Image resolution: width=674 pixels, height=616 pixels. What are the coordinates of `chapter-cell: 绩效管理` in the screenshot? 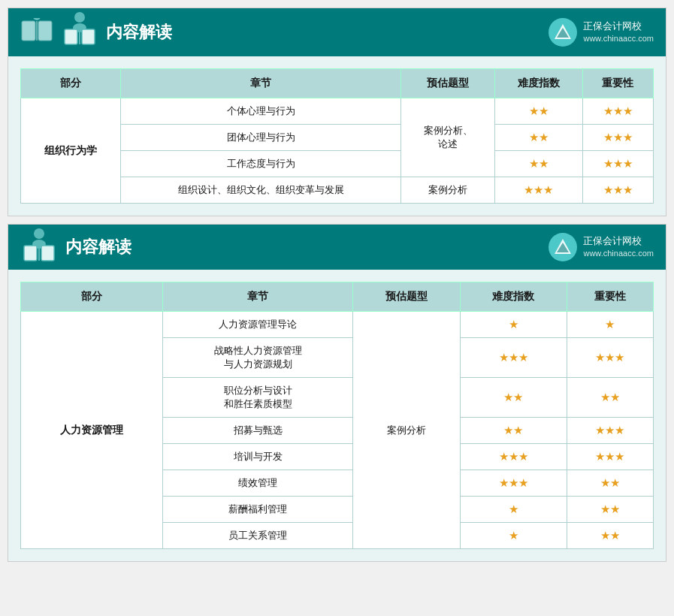 It's located at (258, 484).